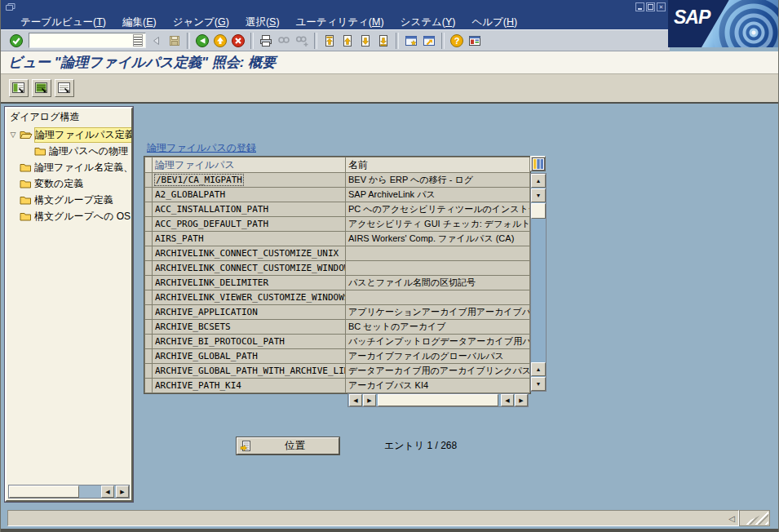 The width and height of the screenshot is (779, 532). Describe the element at coordinates (250, 342) in the screenshot. I see `cell-logical-path: ARCHIVE_BI_PROTOCOL_PATH` at that location.